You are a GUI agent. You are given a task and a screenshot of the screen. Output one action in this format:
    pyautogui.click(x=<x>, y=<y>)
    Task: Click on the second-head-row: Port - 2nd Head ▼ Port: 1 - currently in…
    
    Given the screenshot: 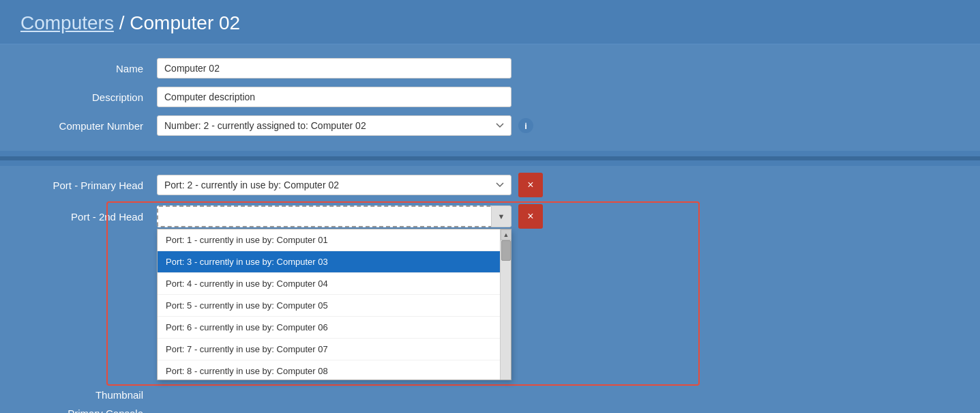 What is the action you would take?
    pyautogui.click(x=490, y=216)
    